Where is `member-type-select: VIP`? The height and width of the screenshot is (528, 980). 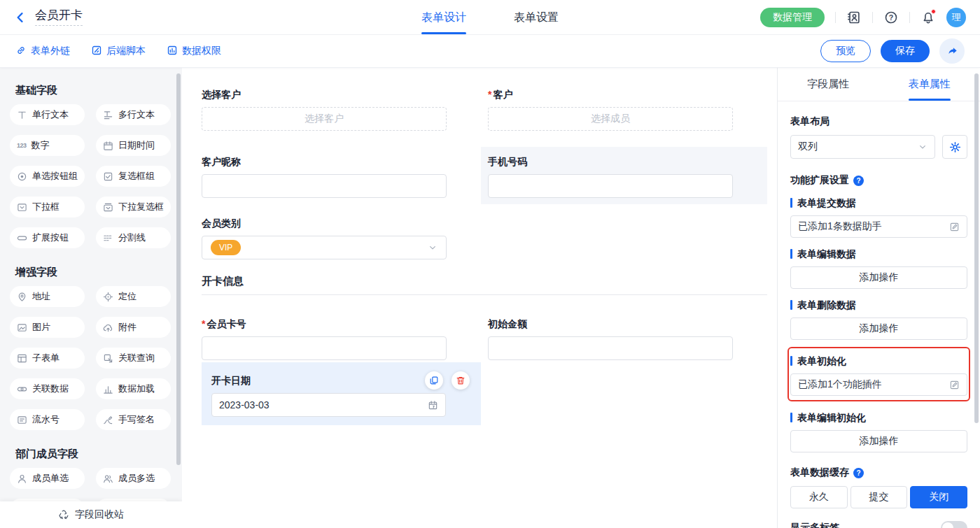 member-type-select: VIP is located at coordinates (324, 248).